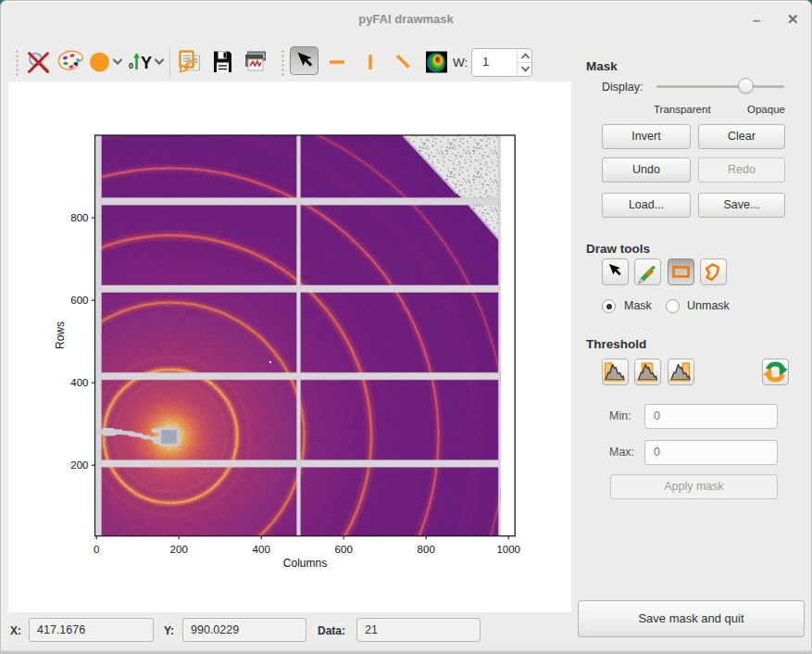  Describe the element at coordinates (146, 63) in the screenshot. I see `svg-text: Y` at that location.